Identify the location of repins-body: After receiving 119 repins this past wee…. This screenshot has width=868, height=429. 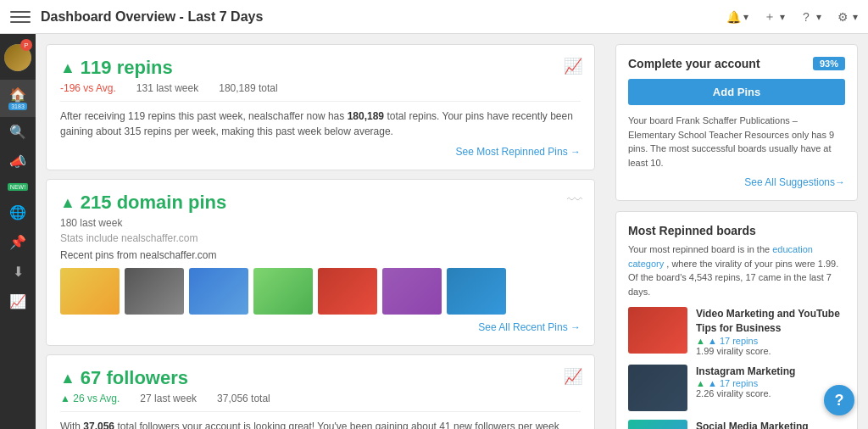
(320, 124).